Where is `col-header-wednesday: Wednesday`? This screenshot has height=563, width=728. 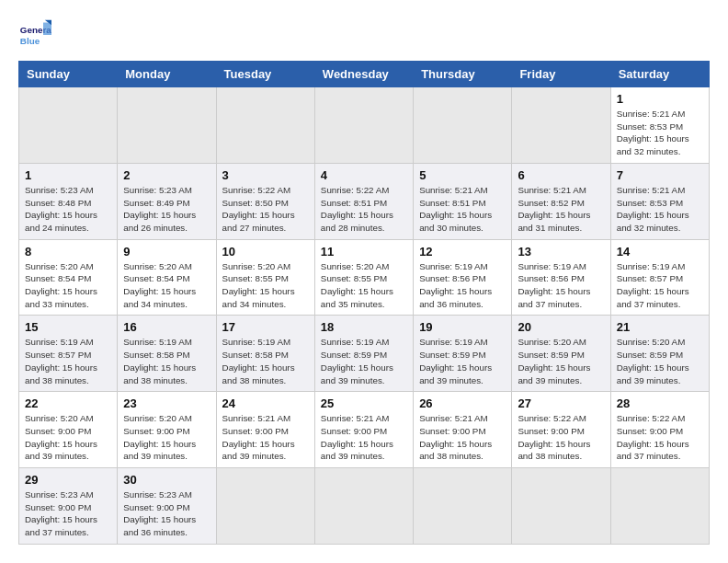 col-header-wednesday: Wednesday is located at coordinates (364, 75).